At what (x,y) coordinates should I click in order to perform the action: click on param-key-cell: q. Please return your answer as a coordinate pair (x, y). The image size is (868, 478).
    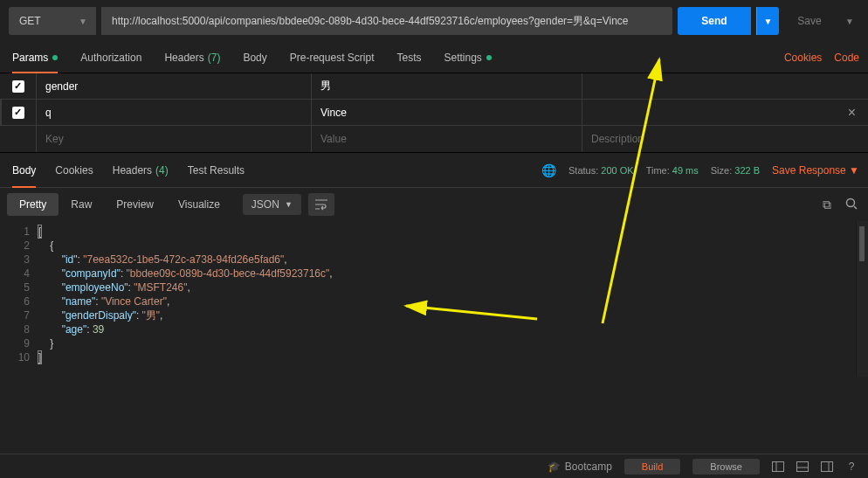
    Looking at the image, I should click on (175, 112).